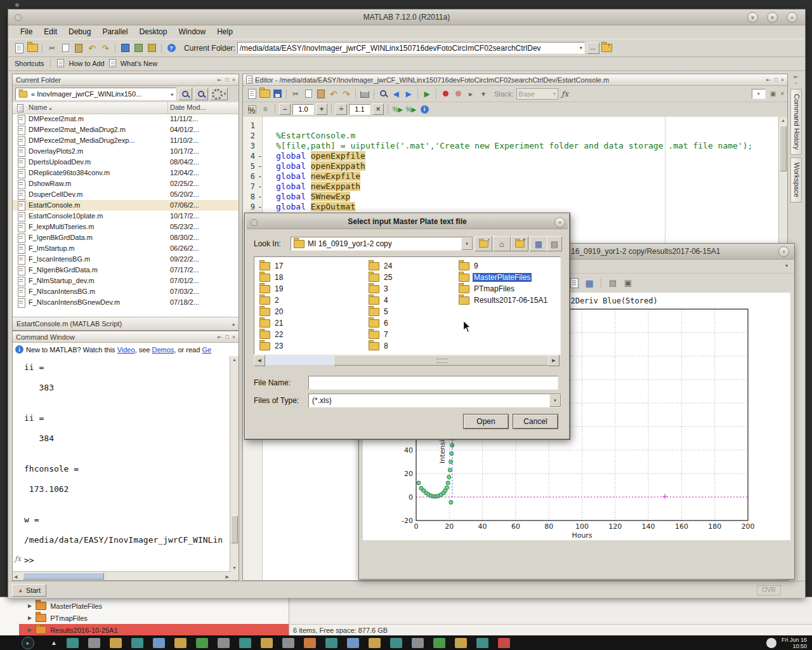 The width and height of the screenshot is (812, 650). I want to click on step-icon: ▸, so click(471, 94).